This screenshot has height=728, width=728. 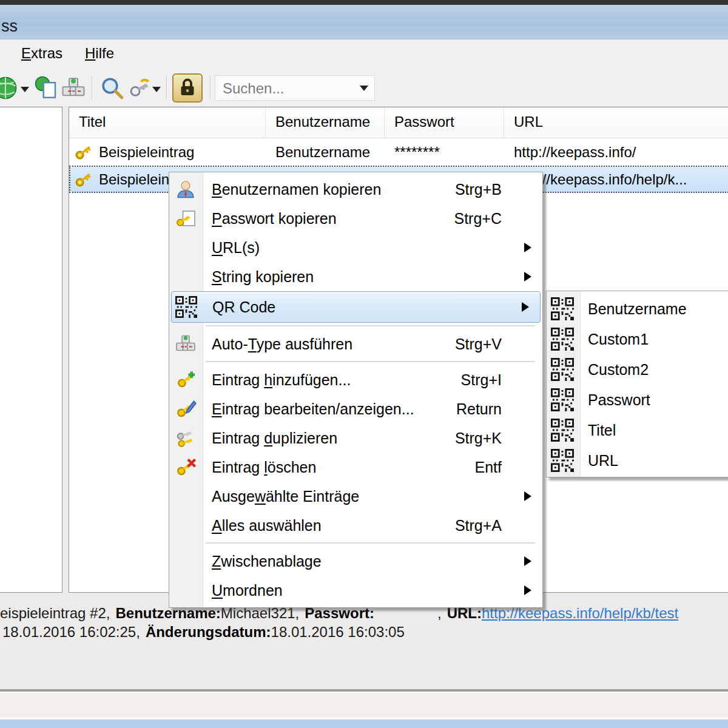 I want to click on context-menu-item-passwort-kopieren: Passwort kopierenStrg+C, so click(x=356, y=218).